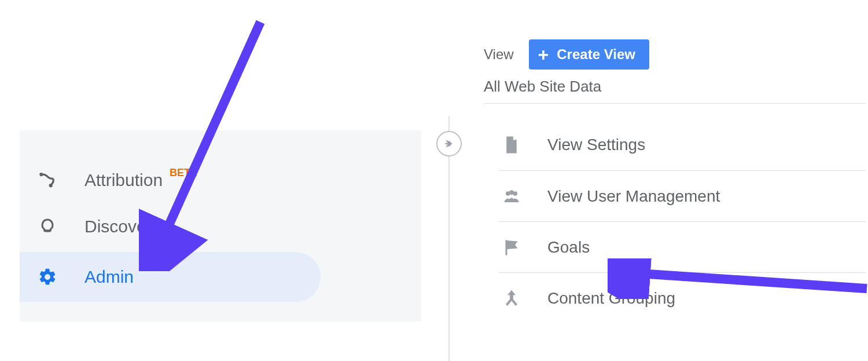 The image size is (868, 361). What do you see at coordinates (682, 196) in the screenshot?
I see `view-item-user-management: View User Management` at bounding box center [682, 196].